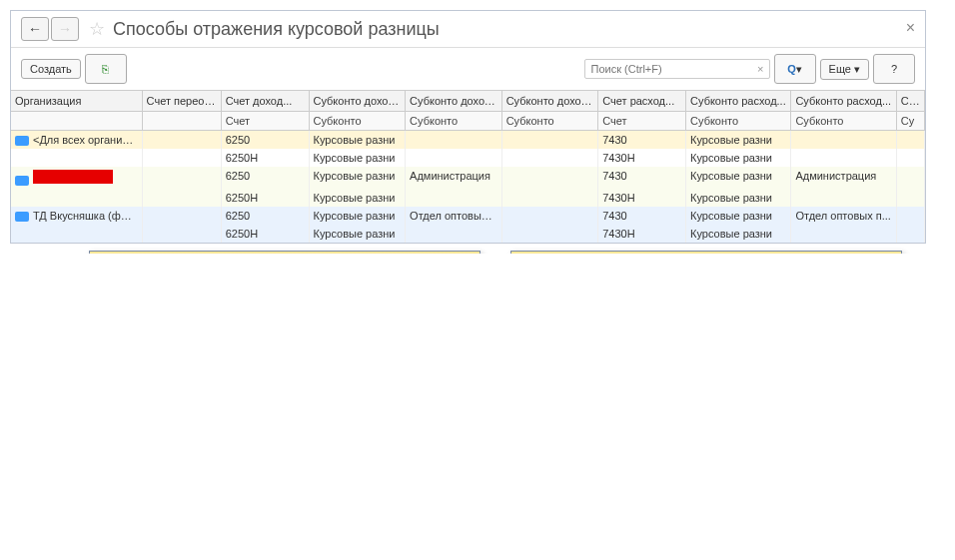 The height and width of the screenshot is (560, 955). What do you see at coordinates (51, 69) in the screenshot?
I see `create-button: Создать` at bounding box center [51, 69].